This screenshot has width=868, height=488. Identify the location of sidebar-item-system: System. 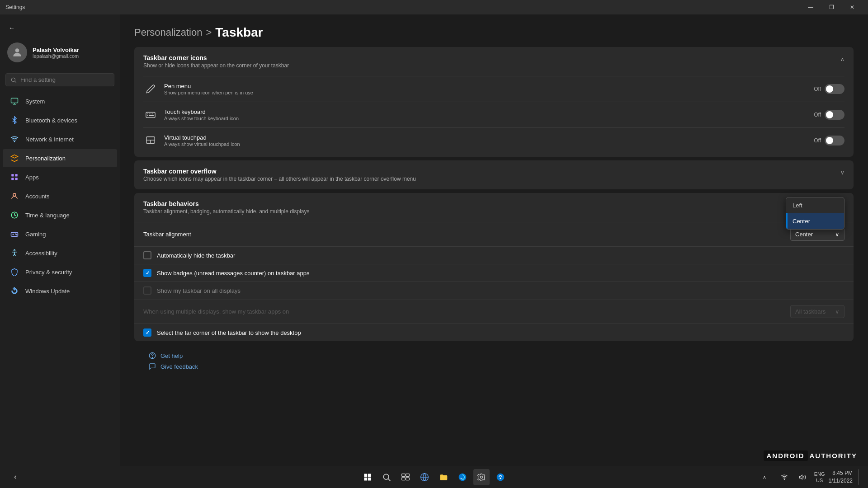
(60, 101).